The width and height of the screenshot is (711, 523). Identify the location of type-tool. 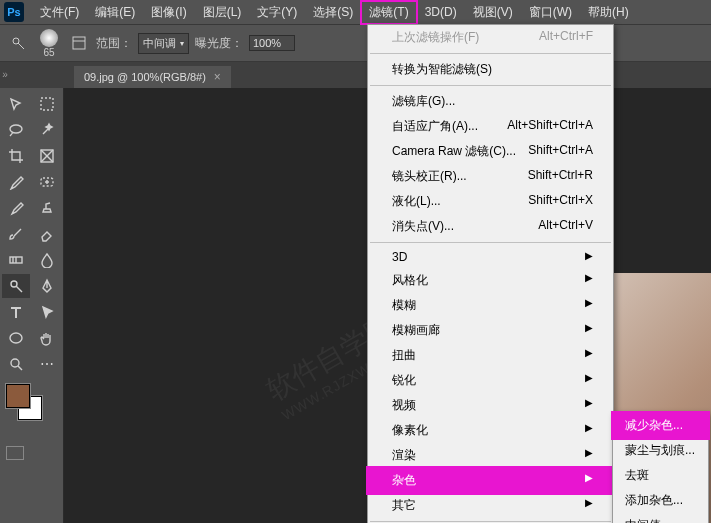
(16, 312).